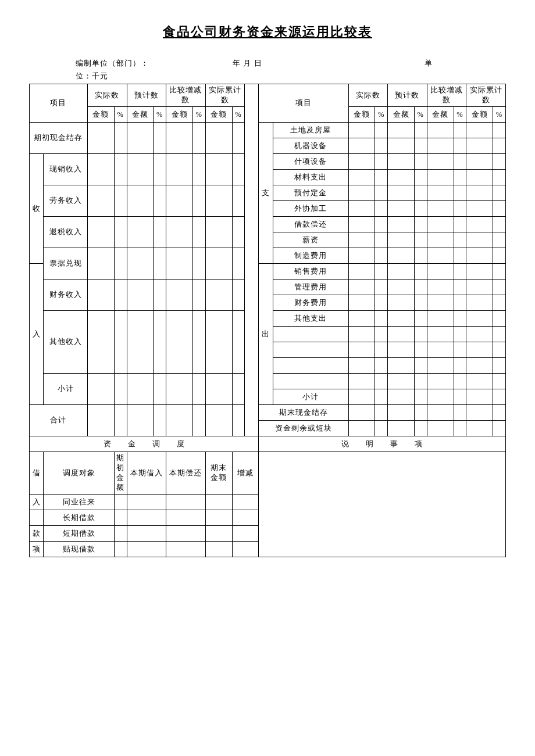 Image resolution: width=535 pixels, height=756 pixels. Describe the element at coordinates (186, 473) in the screenshot. I see `lower-h-repay: 本期偿还` at that location.